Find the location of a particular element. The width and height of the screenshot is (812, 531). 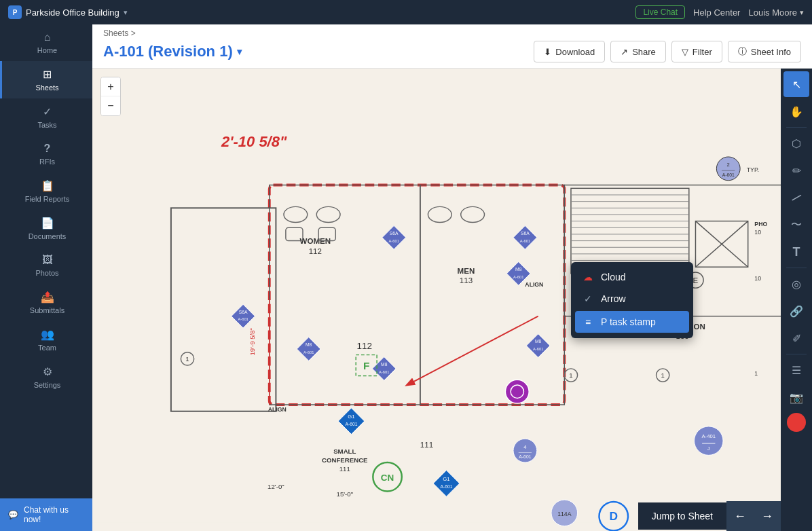

share-button: ↗ Share is located at coordinates (638, 52).